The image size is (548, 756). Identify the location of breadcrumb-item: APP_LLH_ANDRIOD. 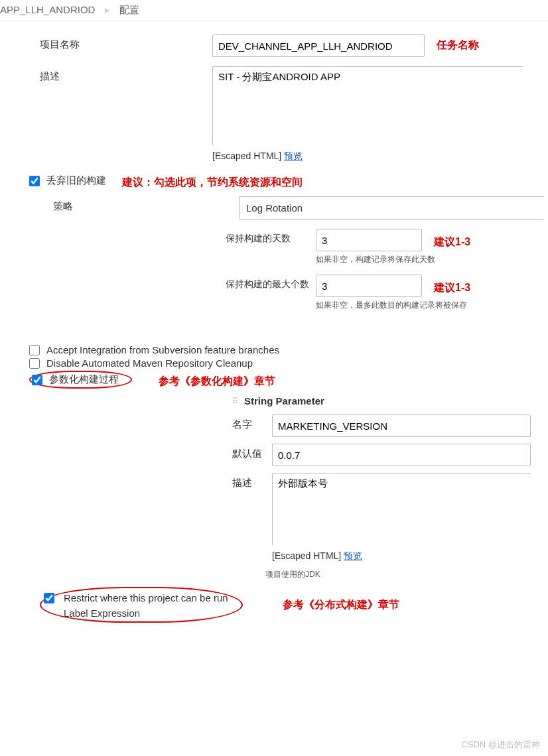
(48, 9).